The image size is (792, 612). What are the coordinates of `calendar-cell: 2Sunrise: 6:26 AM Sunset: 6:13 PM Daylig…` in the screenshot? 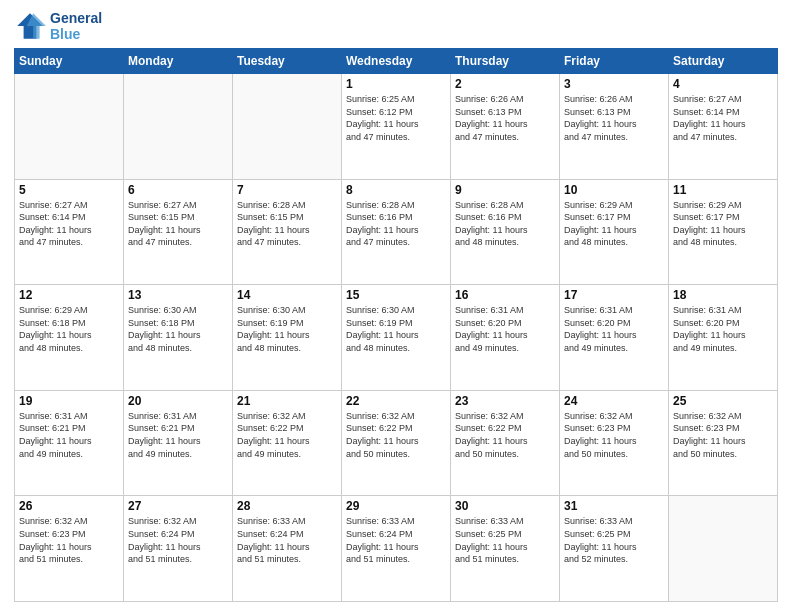 It's located at (506, 127).